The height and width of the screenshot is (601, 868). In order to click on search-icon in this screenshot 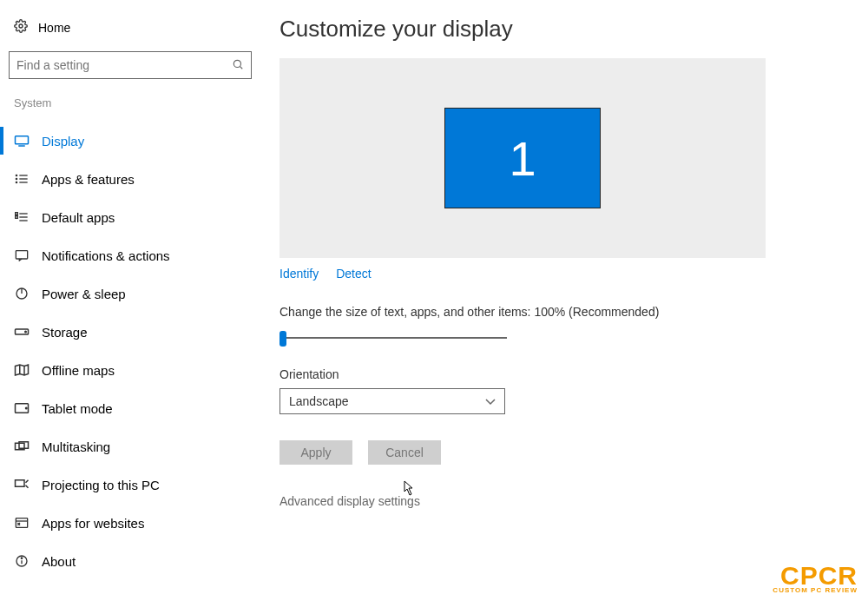, I will do `click(238, 66)`.